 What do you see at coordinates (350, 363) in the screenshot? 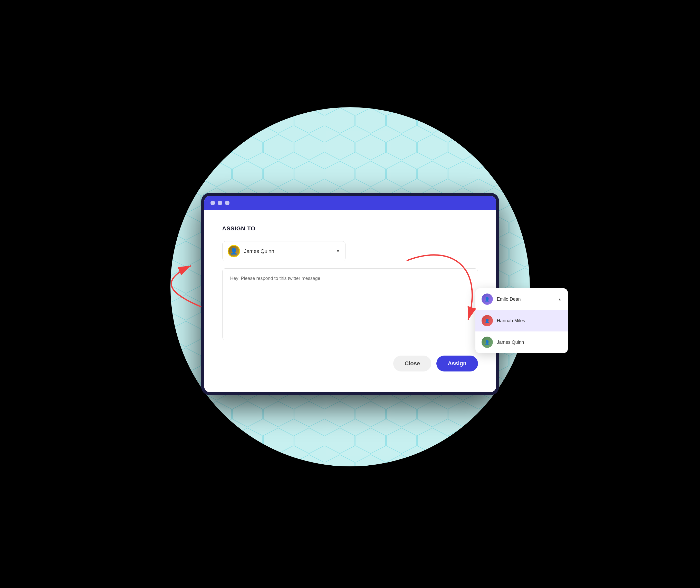
I see `action-buttons: Close Assign` at bounding box center [350, 363].